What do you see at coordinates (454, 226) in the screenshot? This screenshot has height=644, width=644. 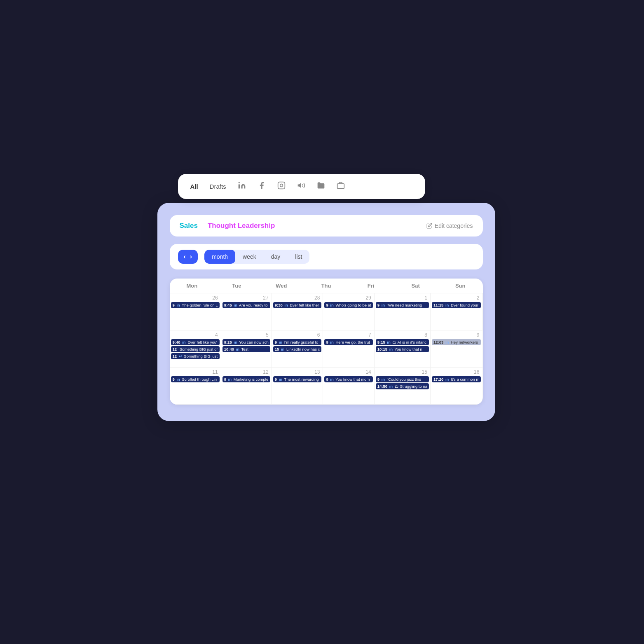 I see `edit-categories-label: Edit categories` at bounding box center [454, 226].